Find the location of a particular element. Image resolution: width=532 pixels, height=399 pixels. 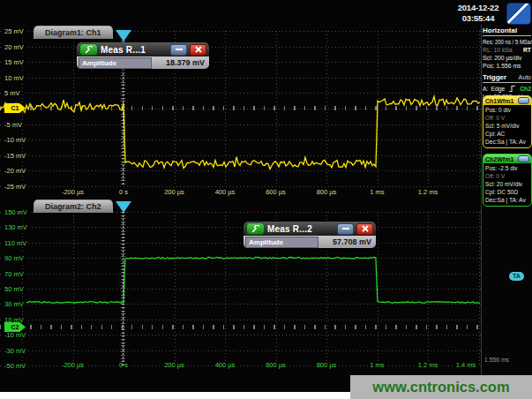

meas1-body: Amplitude 18.379 mV is located at coordinates (143, 63).